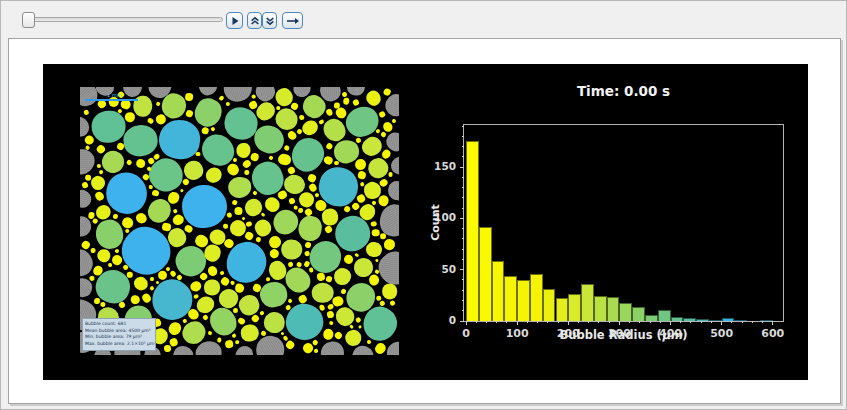 The width and height of the screenshot is (847, 410). I want to click on double-chevron-down-icon, so click(270, 21).